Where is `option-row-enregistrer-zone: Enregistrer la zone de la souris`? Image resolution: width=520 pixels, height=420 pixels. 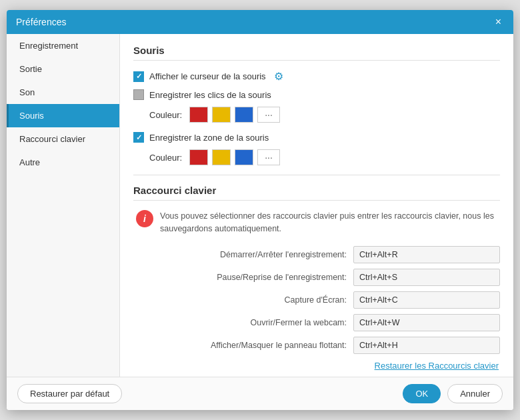 option-row-enregistrer-zone: Enregistrer la zone de la souris is located at coordinates (317, 137).